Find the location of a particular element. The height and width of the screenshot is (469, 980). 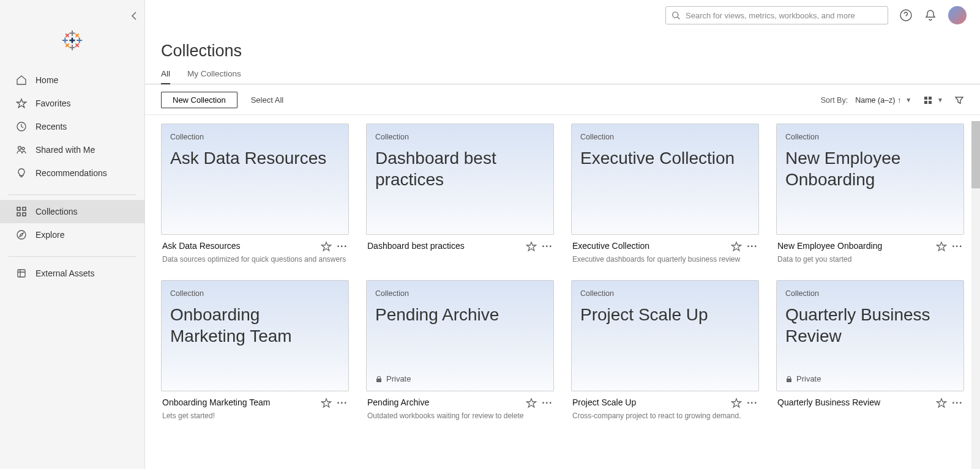

private-badge: Private is located at coordinates (393, 379).